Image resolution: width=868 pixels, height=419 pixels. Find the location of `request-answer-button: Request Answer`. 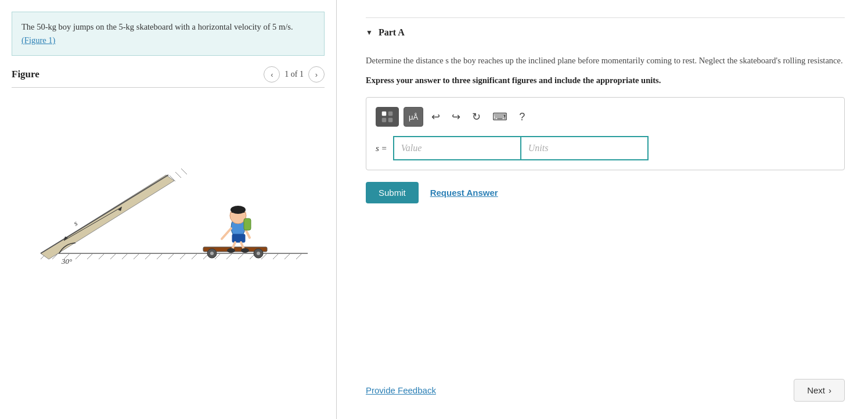

request-answer-button: Request Answer is located at coordinates (464, 193).